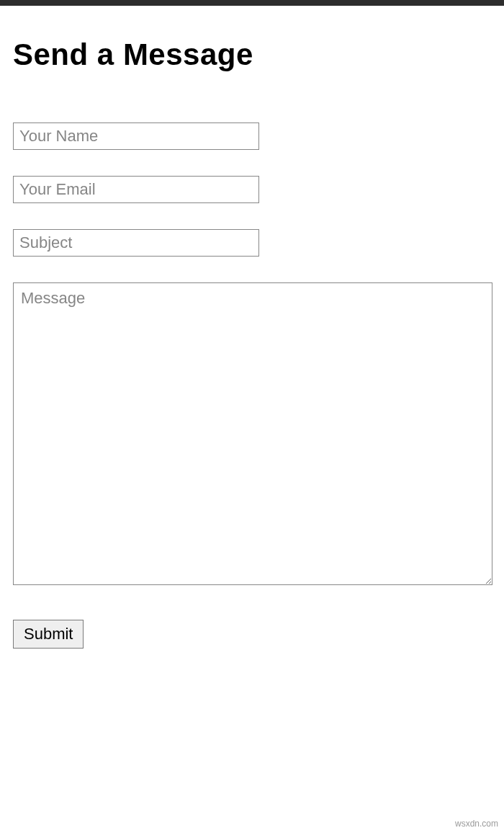  What do you see at coordinates (136, 243) in the screenshot?
I see `subject-input` at bounding box center [136, 243].